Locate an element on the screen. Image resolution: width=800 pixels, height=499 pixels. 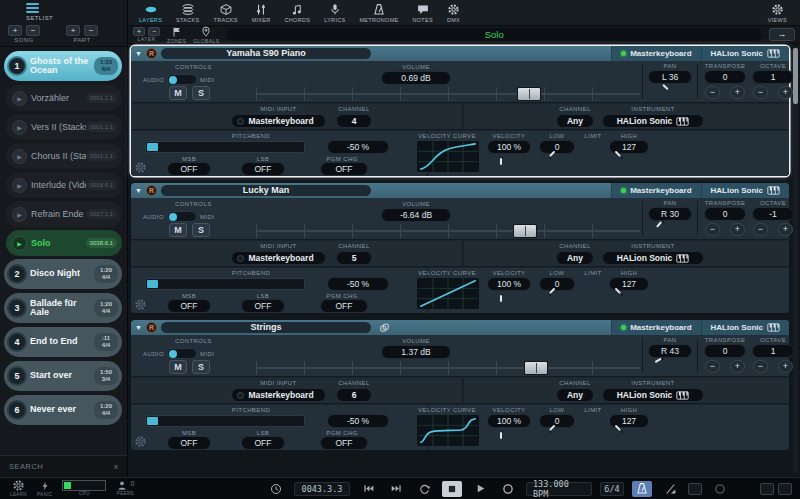
remove-layer-button: − is located at coordinates (154, 32).